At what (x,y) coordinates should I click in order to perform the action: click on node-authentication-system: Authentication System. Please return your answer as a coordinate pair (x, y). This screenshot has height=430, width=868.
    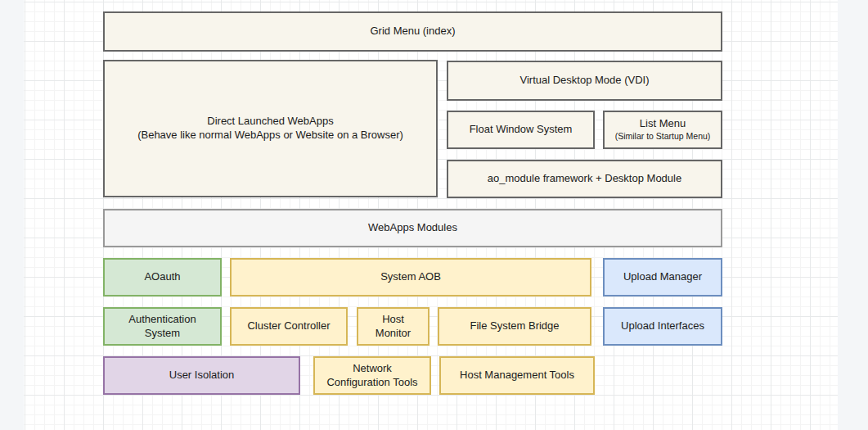
    Looking at the image, I should click on (162, 326).